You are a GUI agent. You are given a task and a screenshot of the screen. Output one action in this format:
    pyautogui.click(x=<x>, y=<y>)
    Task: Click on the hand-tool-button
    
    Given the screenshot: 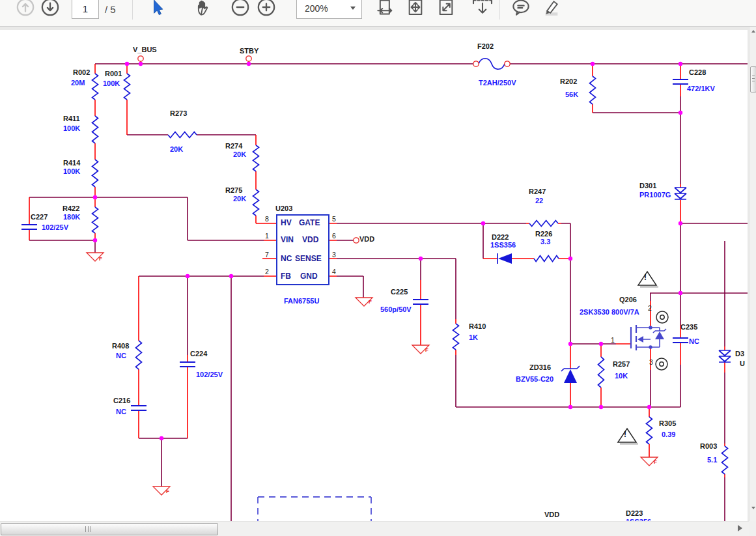 What is the action you would take?
    pyautogui.click(x=204, y=8)
    